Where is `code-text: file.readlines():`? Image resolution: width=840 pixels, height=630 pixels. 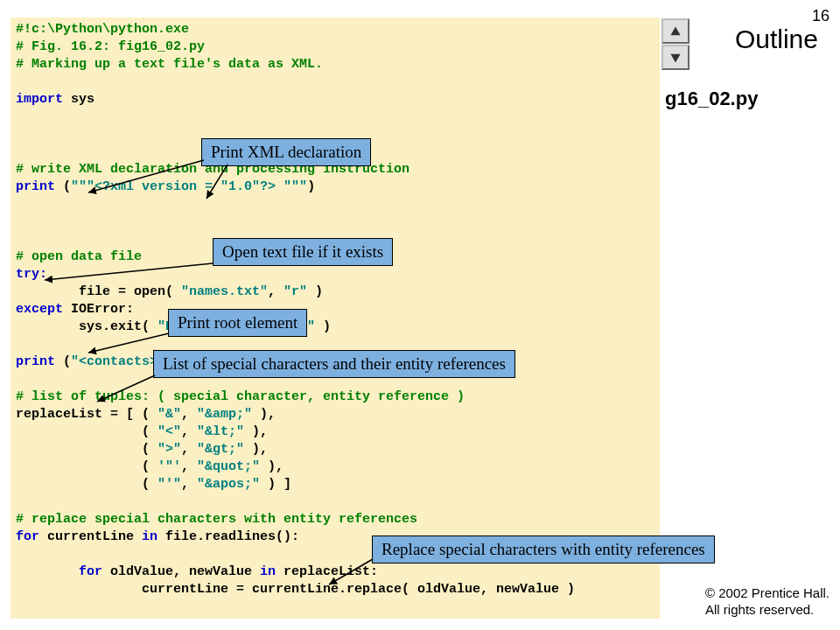 code-text: file.readlines(): is located at coordinates (228, 537).